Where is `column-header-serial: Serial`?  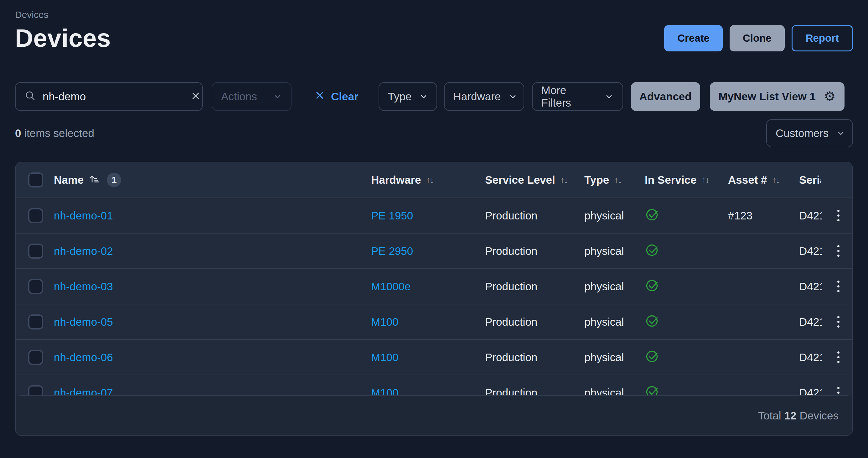
column-header-serial: Serial is located at coordinates (810, 180).